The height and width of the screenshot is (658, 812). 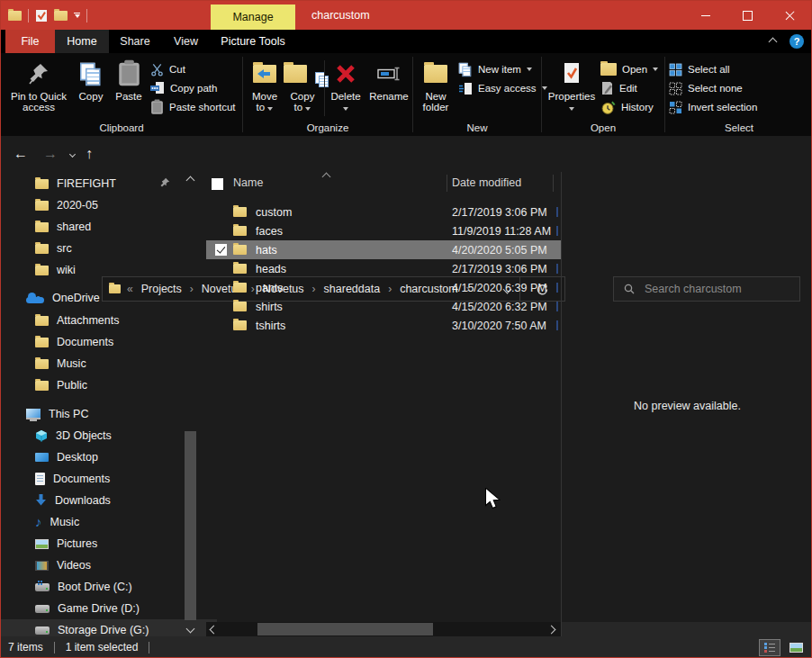 I want to click on file-row: tshirts 3/10/2020 7:50 AM, so click(x=383, y=326).